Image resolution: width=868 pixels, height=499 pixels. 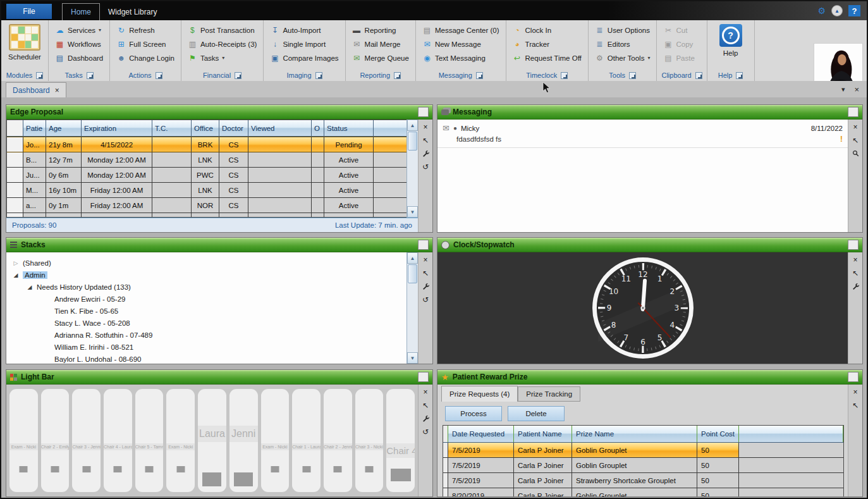 What do you see at coordinates (223, 58) in the screenshot?
I see `tasks-button: ⚑Tasks▾` at bounding box center [223, 58].